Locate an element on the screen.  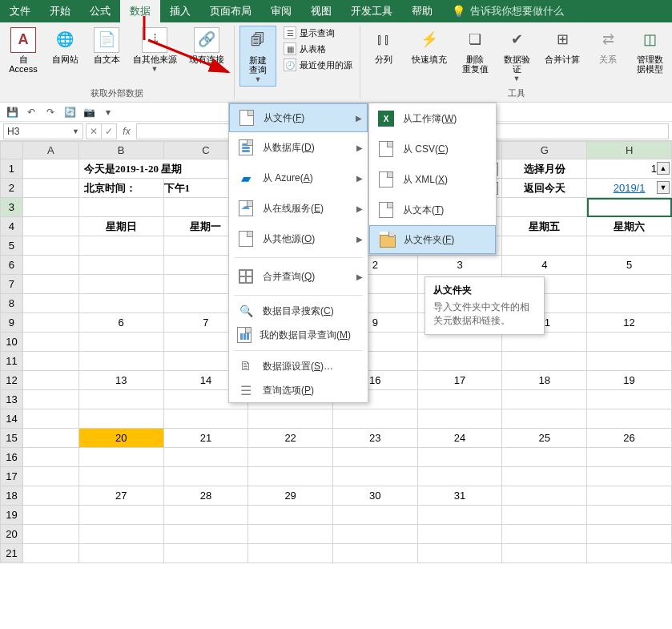
submenu-from-folder: 从文件夹(F) is located at coordinates (433, 240).